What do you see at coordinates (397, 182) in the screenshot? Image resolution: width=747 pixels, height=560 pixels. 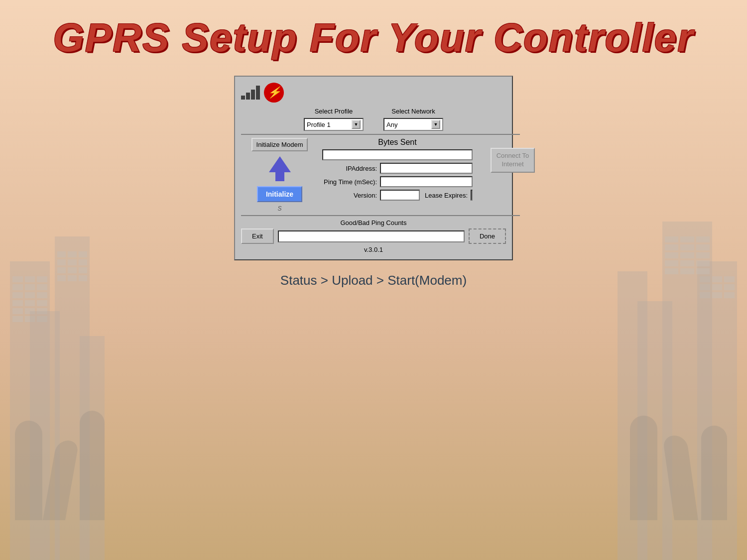 I see `ping-time-row: Ping Time (mSec):` at bounding box center [397, 182].